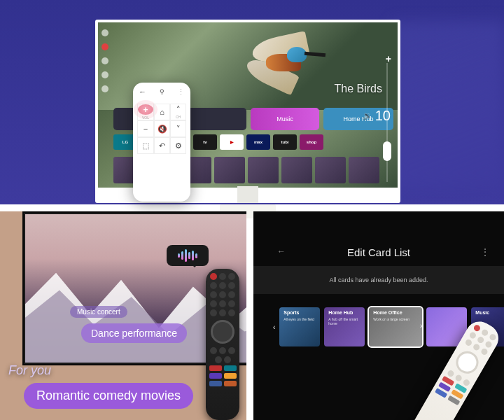 The height and width of the screenshot is (420, 504). What do you see at coordinates (178, 146) in the screenshot?
I see `settings-button: ⚙` at bounding box center [178, 146].